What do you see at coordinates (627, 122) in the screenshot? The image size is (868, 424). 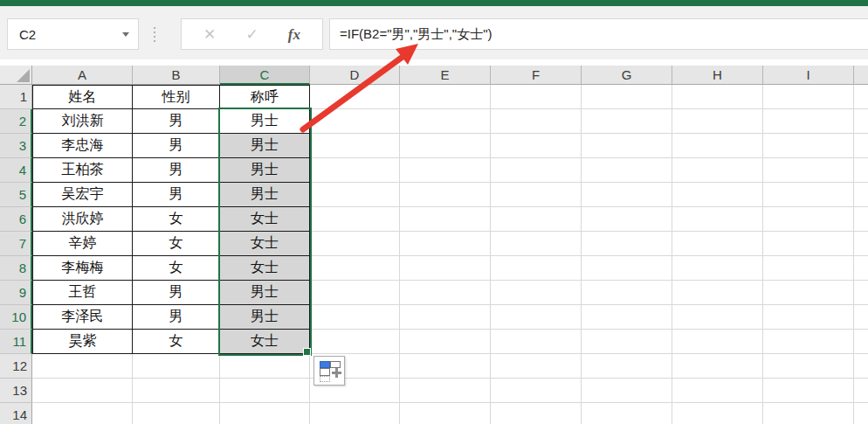 I see `cell-G2` at bounding box center [627, 122].